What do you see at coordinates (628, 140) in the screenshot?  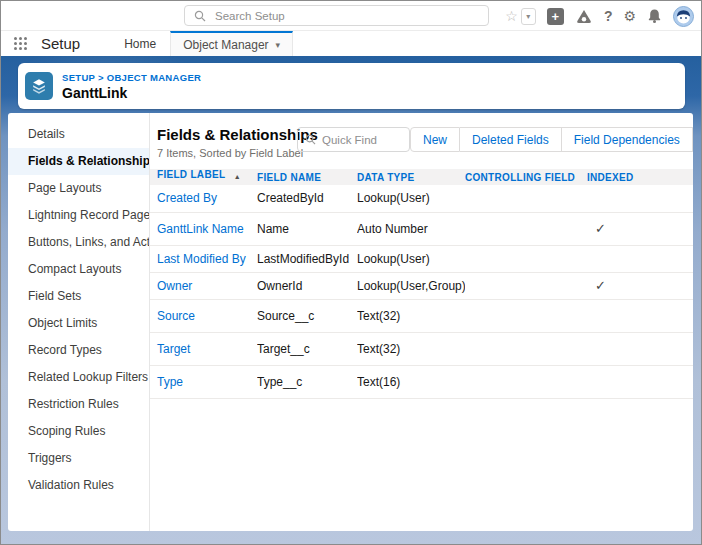 I see `action-button: Field Dependencies` at bounding box center [628, 140].